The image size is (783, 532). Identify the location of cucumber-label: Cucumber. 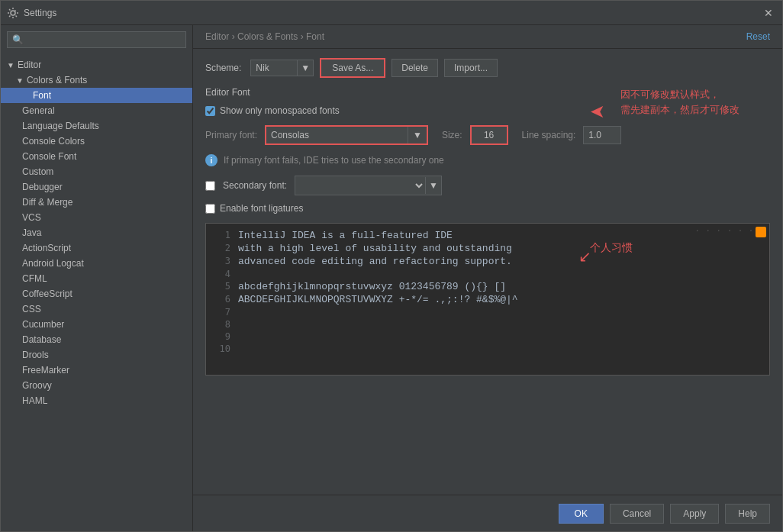
(43, 324).